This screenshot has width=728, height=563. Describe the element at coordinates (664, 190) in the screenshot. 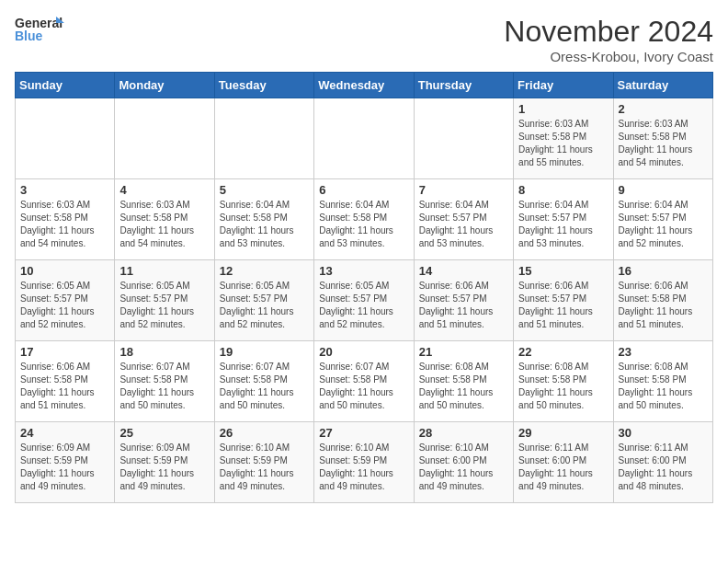

I see `day-number: 9` at that location.